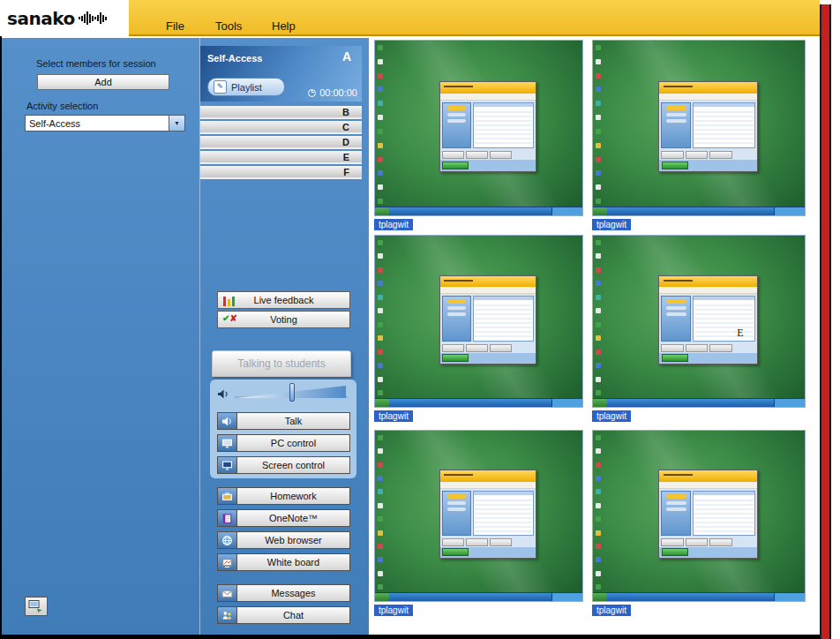  What do you see at coordinates (246, 86) in the screenshot?
I see `playlist-button: ✎ Playlist` at bounding box center [246, 86].